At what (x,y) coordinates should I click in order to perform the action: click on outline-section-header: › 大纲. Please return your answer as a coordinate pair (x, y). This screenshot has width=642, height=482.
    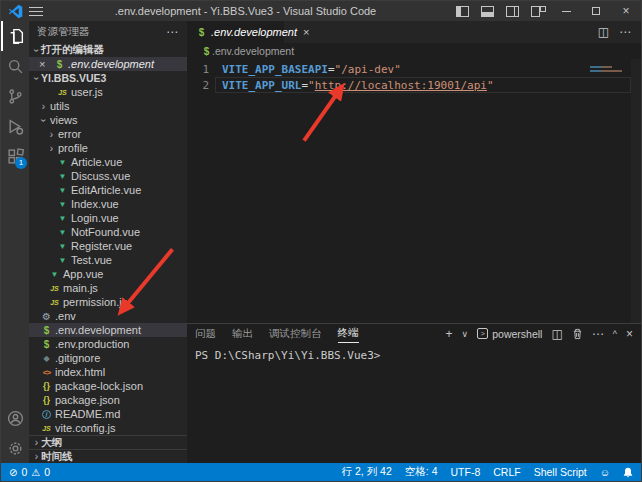
    Looking at the image, I should click on (108, 442).